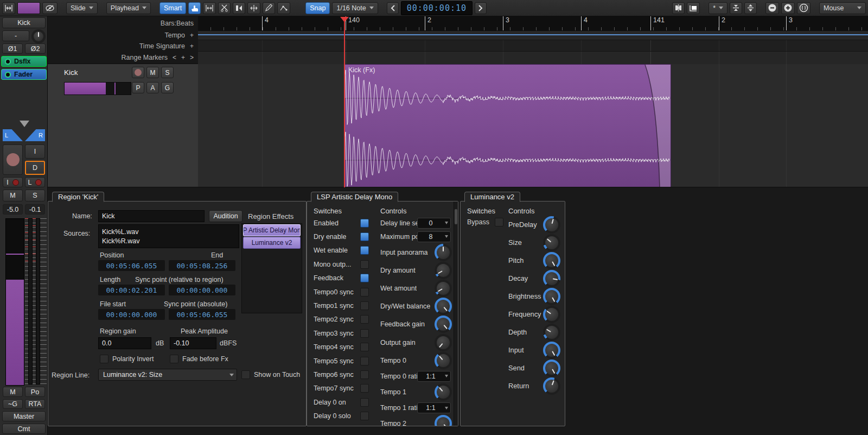 This screenshot has width=868, height=435. Describe the element at coordinates (183, 58) in the screenshot. I see `range-add-button: +` at that location.